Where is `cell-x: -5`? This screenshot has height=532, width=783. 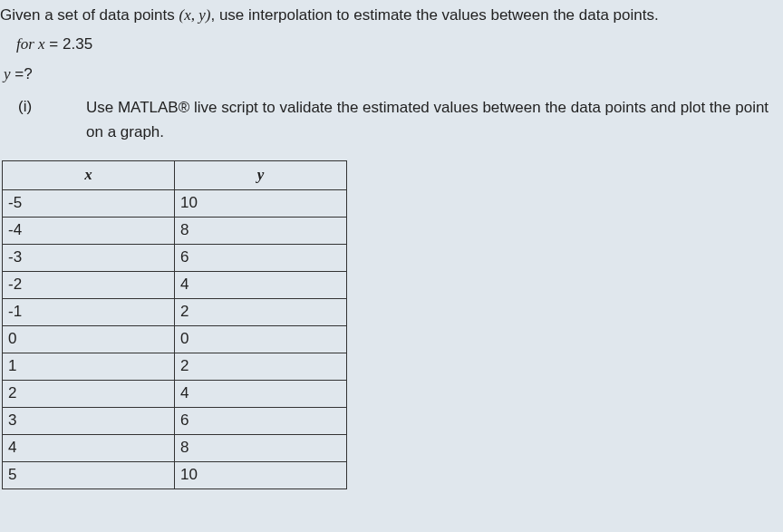
cell-x: -5 is located at coordinates (89, 203).